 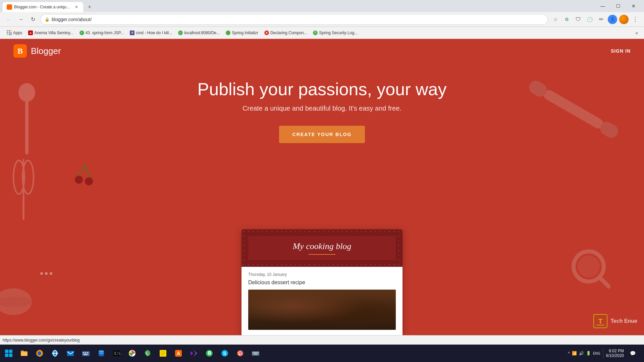 What do you see at coordinates (256, 353) in the screenshot?
I see `keyboard-taskbar-icon` at bounding box center [256, 353].